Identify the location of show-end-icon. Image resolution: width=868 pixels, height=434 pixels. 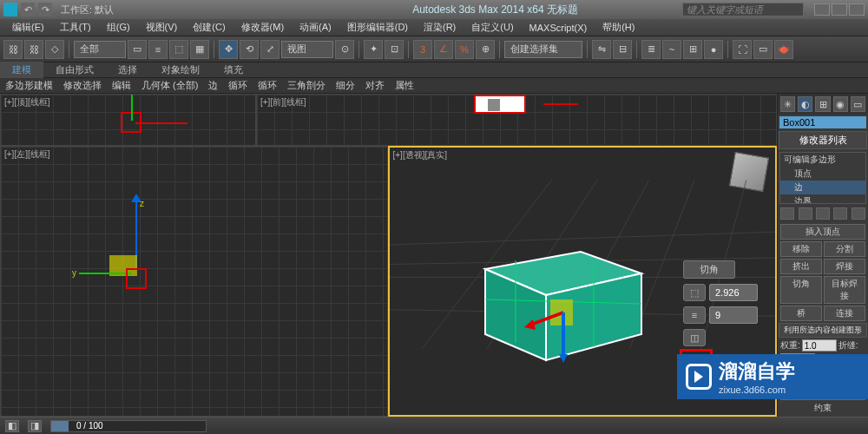
(806, 214).